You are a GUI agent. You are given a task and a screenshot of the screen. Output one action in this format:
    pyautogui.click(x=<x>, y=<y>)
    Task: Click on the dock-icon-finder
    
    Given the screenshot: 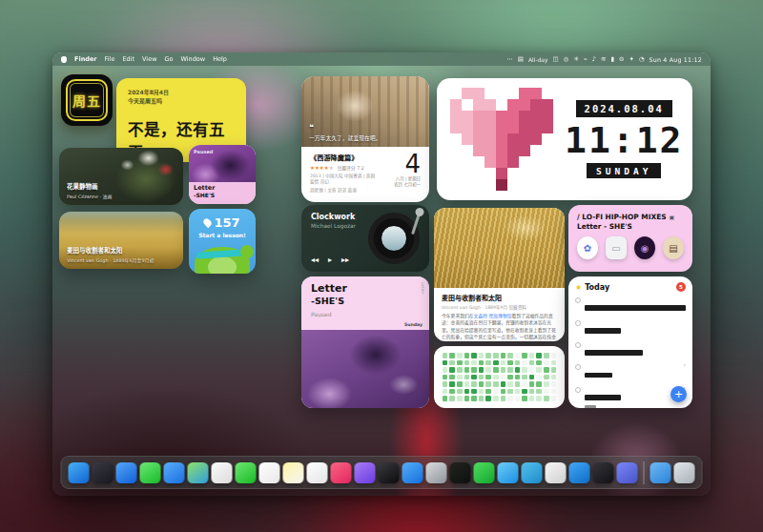 What is the action you would take?
    pyautogui.click(x=79, y=473)
    